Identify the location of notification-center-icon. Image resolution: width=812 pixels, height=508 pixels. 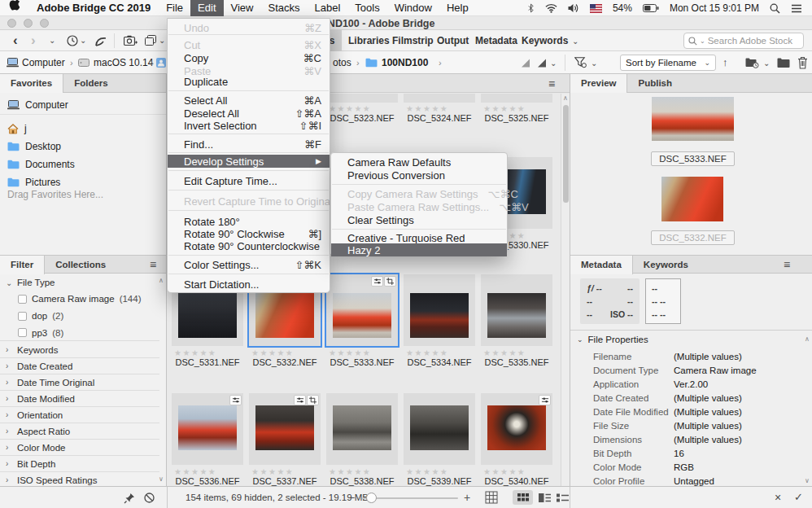
(797, 8).